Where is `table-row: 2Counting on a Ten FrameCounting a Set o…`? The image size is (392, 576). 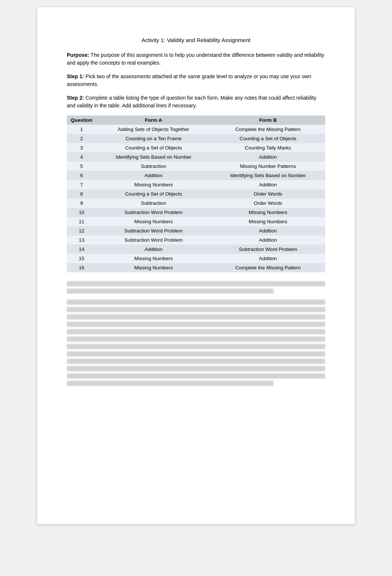
table-row: 2Counting on a Ten FrameCounting a Set o… is located at coordinates (196, 139).